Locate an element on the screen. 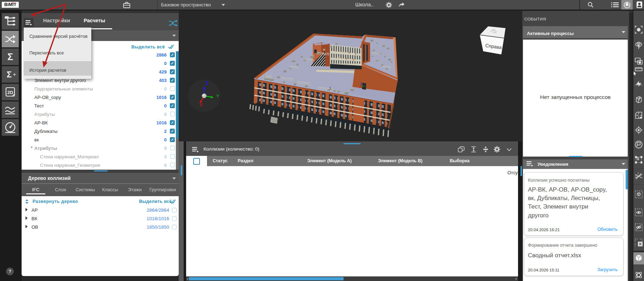  svg-text: Z is located at coordinates (207, 83).